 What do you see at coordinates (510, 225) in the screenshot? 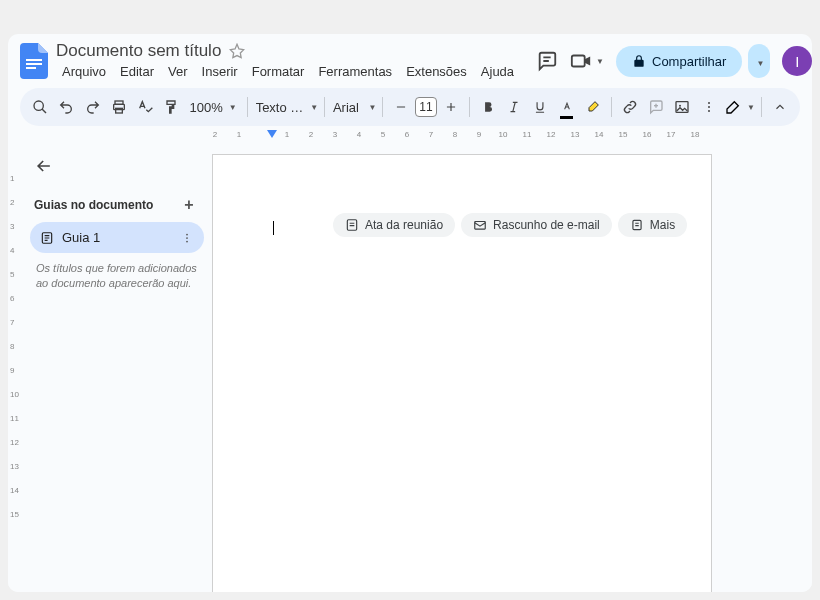
I see `template-chips: Ata da reunião Rascunho de e-mail Mais` at bounding box center [510, 225].